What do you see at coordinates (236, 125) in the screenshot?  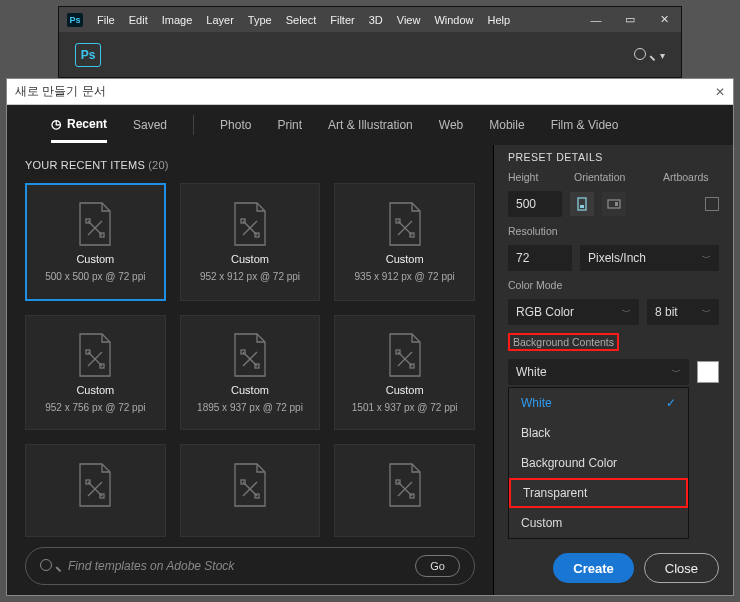 I see `tab-photo: Photo` at bounding box center [236, 125].